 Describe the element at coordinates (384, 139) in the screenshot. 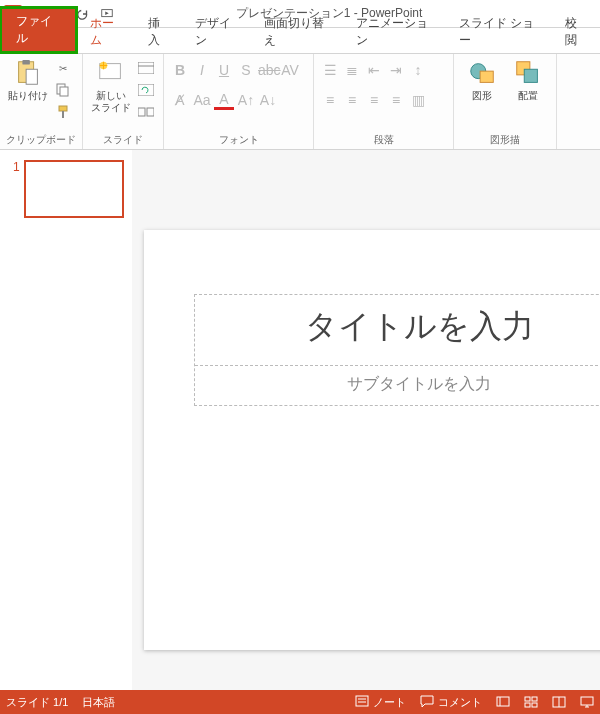

I see `group-paragraph-label: 段落` at that location.